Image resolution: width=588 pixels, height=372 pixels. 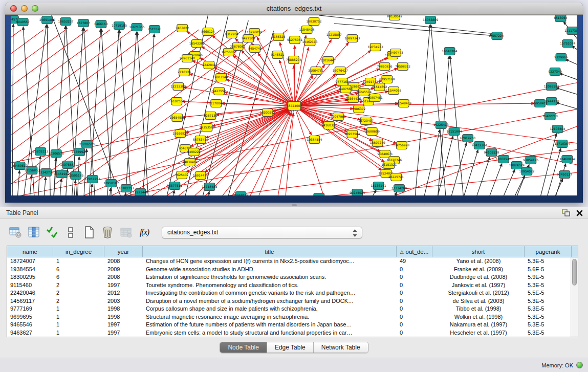 I want to click on network-node: 31064761, so click(x=316, y=71).